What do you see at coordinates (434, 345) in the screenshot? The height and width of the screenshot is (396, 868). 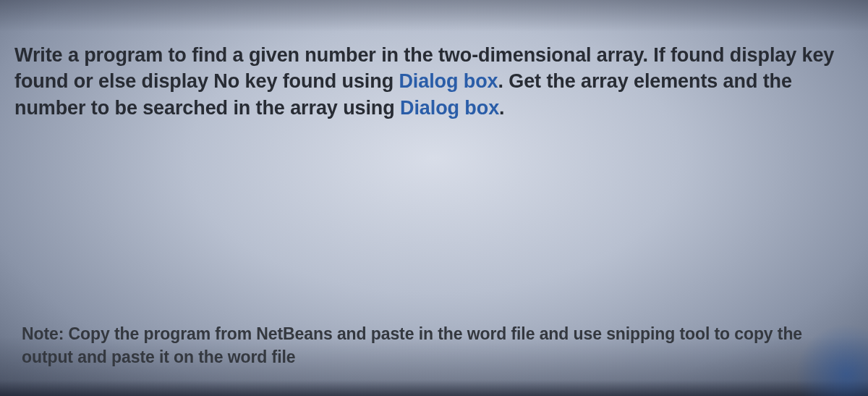 I see `note-paragraph: Note: Copy the program from NetBeans and…` at bounding box center [434, 345].